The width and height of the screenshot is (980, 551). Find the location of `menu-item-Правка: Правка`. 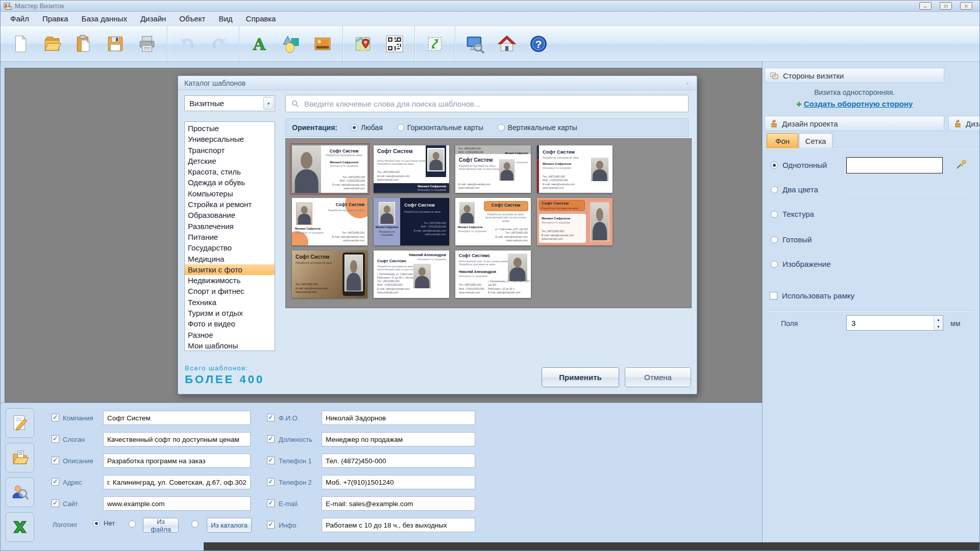

menu-item-Правка: Правка is located at coordinates (55, 18).